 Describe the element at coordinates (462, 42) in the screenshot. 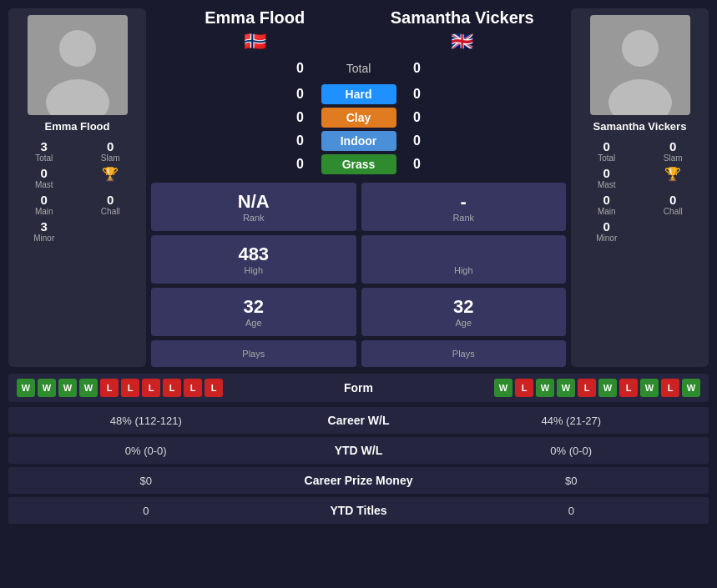

I see `right-flag: 🇬🇧` at that location.